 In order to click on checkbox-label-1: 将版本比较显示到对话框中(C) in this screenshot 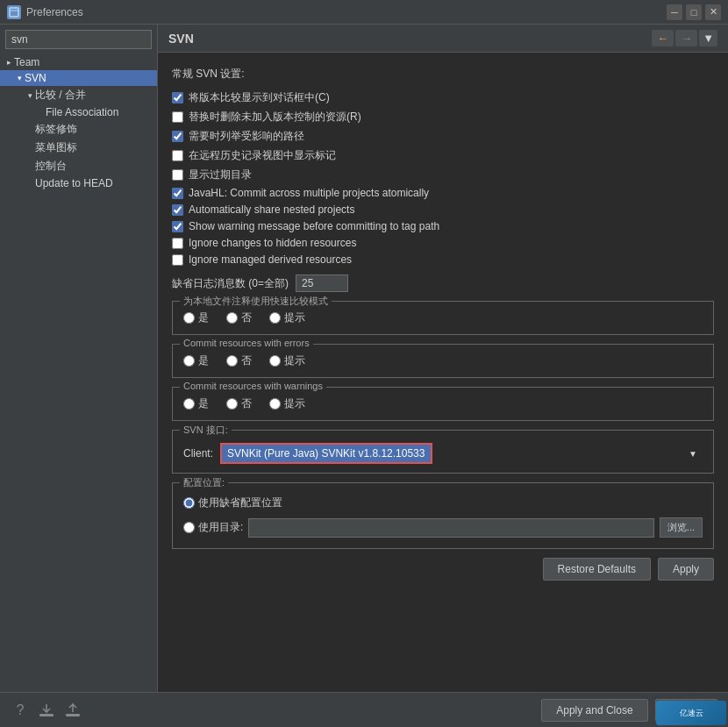, I will do `click(260, 98)`.